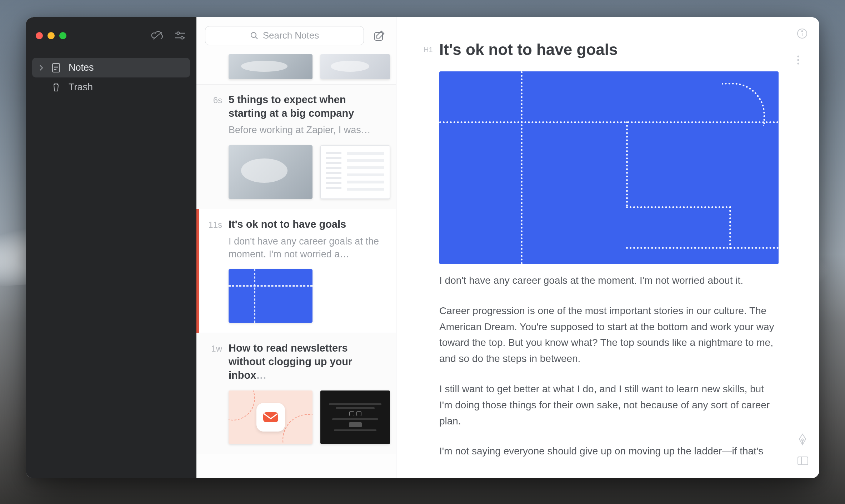 The width and height of the screenshot is (845, 504). I want to click on note-timestamp: 11s, so click(214, 271).